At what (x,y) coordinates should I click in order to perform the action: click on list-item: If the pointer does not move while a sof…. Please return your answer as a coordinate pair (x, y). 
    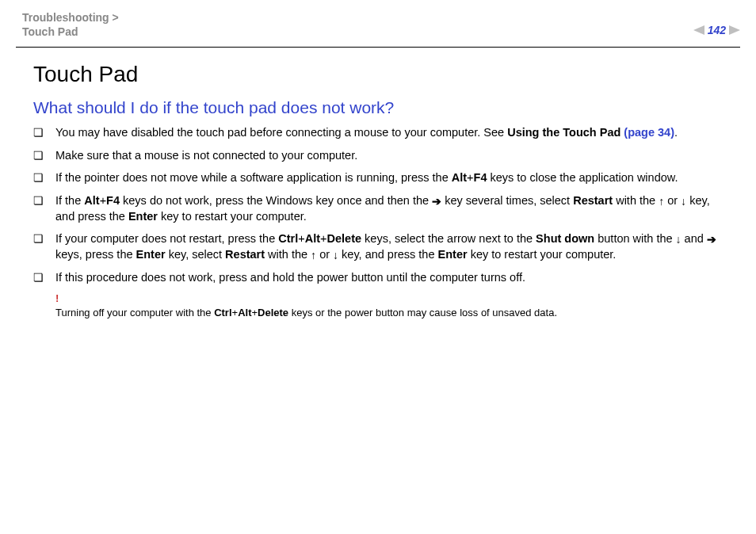
    Looking at the image, I should click on (380, 178).